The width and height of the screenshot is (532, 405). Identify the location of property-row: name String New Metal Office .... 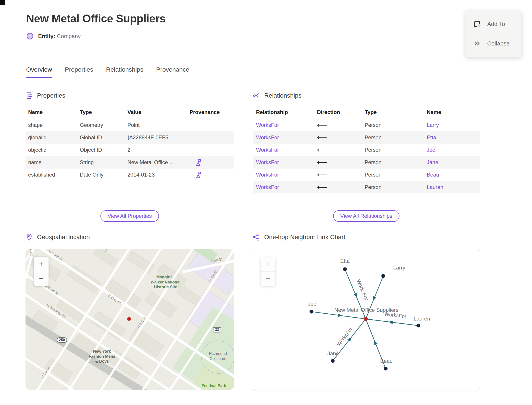
(130, 162).